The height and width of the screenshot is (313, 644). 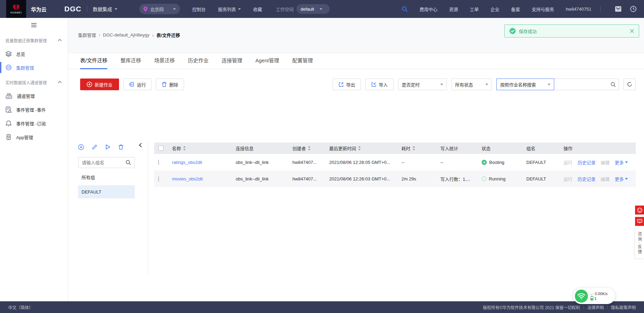 What do you see at coordinates (121, 147) in the screenshot?
I see `delete-group-icon` at bounding box center [121, 147].